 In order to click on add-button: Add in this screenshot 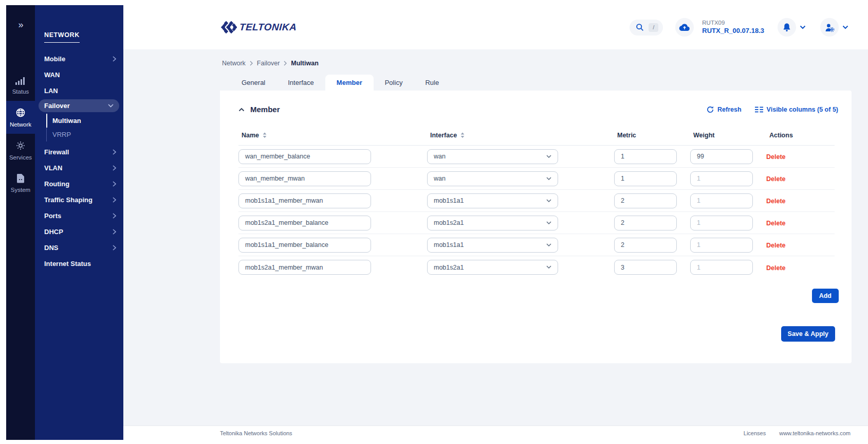, I will do `click(825, 296)`.